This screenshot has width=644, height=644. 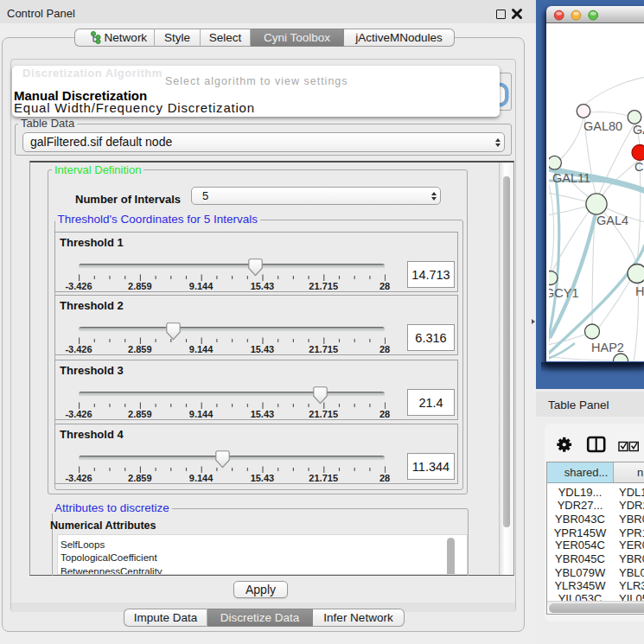 What do you see at coordinates (608, 348) in the screenshot?
I see `svg-text: HAP2` at bounding box center [608, 348].